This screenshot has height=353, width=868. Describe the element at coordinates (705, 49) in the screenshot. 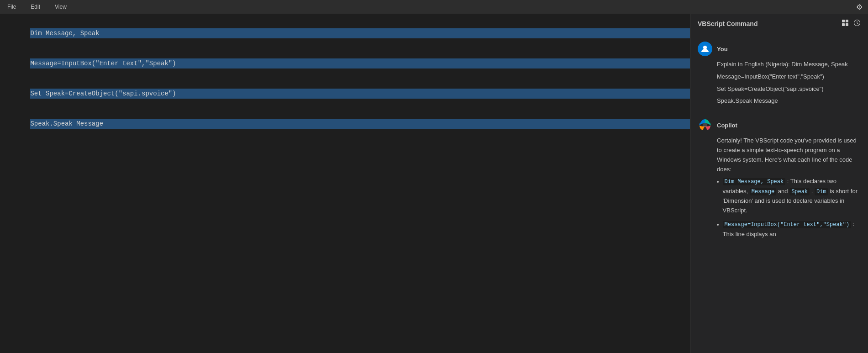

I see `user-avatar` at that location.